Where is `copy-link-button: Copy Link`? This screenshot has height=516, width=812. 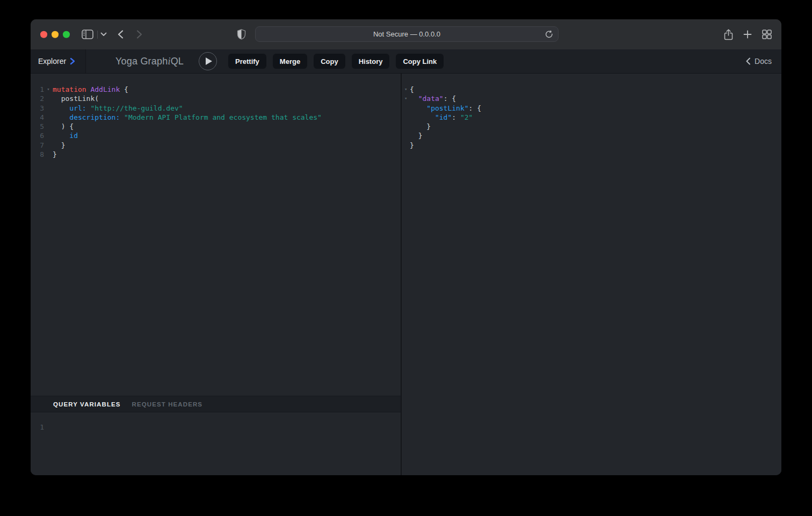 copy-link-button: Copy Link is located at coordinates (420, 61).